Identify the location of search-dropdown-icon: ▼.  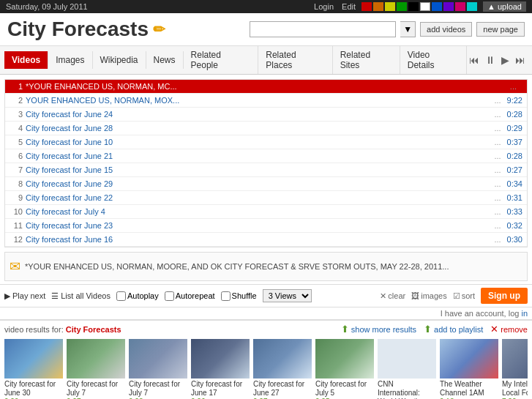
(408, 29).